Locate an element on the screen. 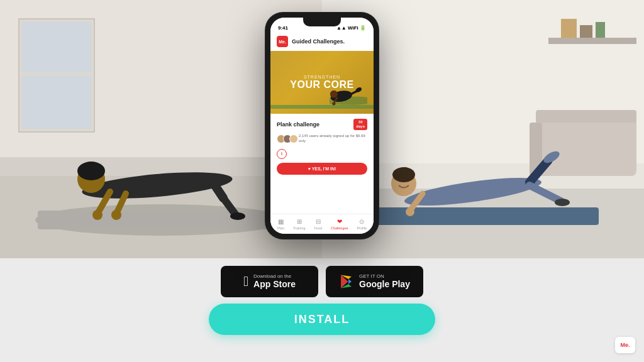 The image size is (644, 362). apple-store-text: Download on the App Store is located at coordinates (274, 282).